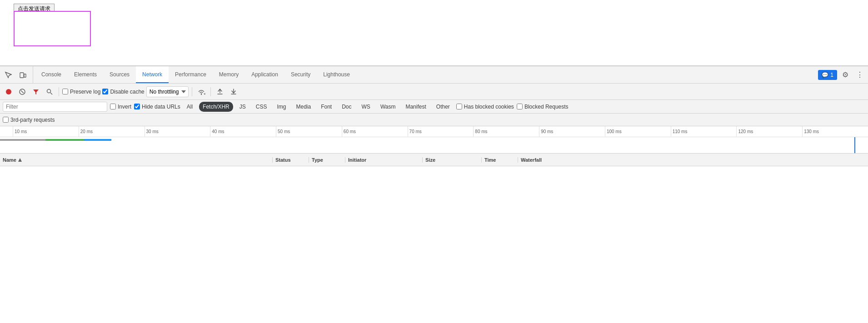 This screenshot has height=323, width=868. What do you see at coordinates (220, 92) in the screenshot?
I see `import-har-button` at bounding box center [220, 92].